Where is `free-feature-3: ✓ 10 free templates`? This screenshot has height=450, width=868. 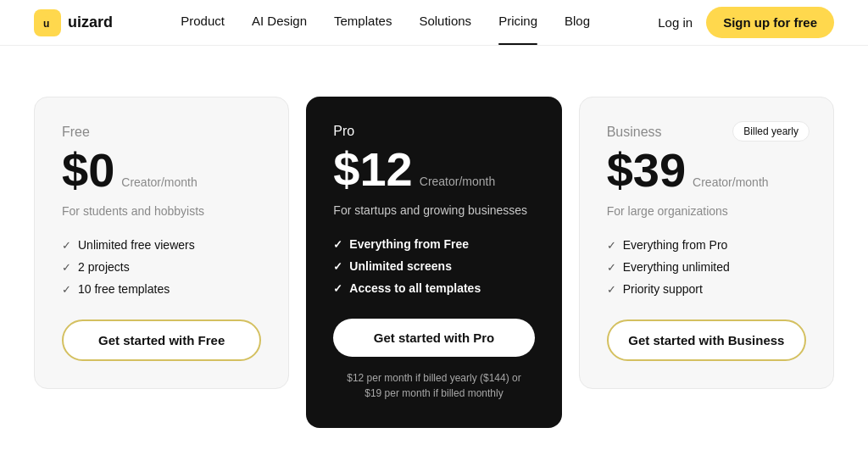
free-feature-3: ✓ 10 free templates is located at coordinates (161, 289).